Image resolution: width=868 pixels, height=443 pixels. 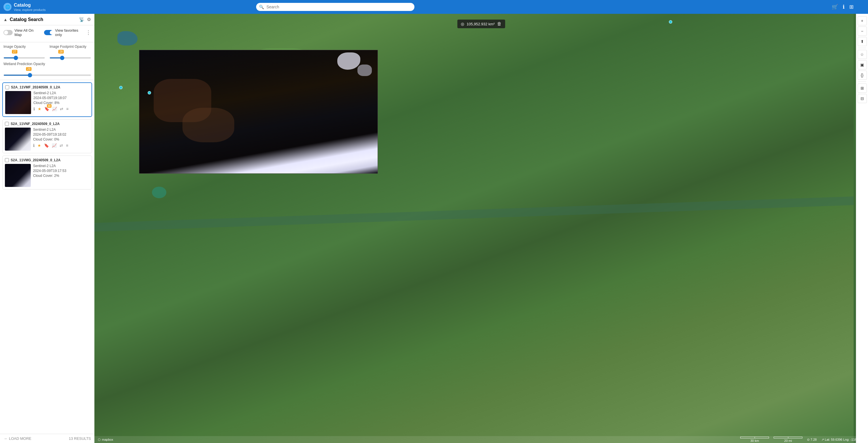 What do you see at coordinates (63, 32) in the screenshot?
I see `favorites-toggle-wrap: View favorites only` at bounding box center [63, 32].